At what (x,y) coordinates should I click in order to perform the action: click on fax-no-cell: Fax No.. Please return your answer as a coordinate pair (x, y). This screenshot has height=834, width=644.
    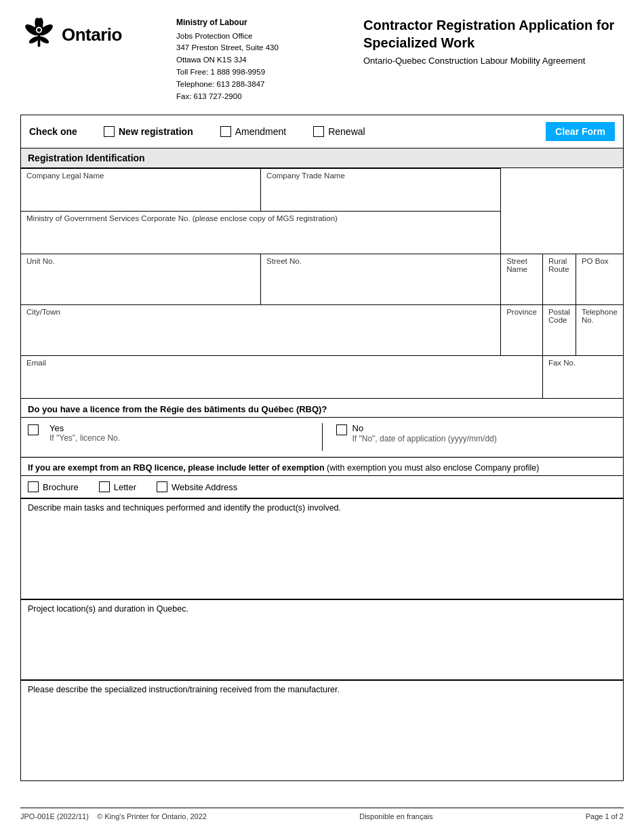
    Looking at the image, I should click on (583, 377).